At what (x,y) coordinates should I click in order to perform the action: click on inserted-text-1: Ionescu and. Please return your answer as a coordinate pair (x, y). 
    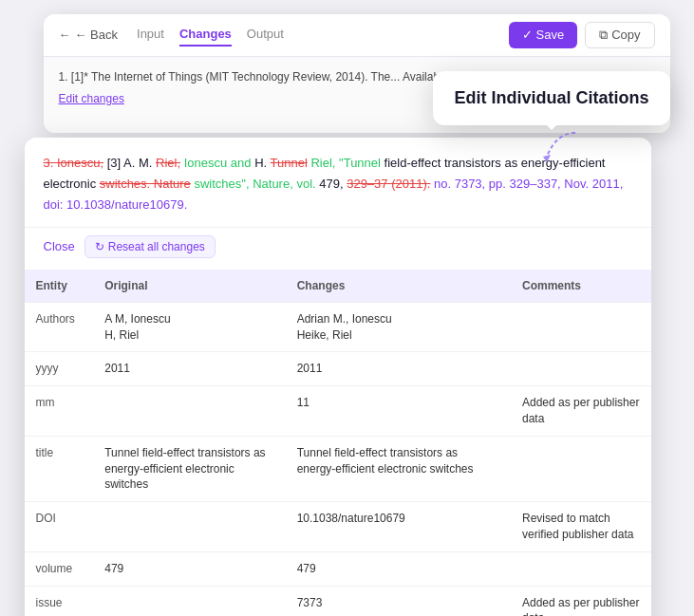
    Looking at the image, I should click on (218, 163).